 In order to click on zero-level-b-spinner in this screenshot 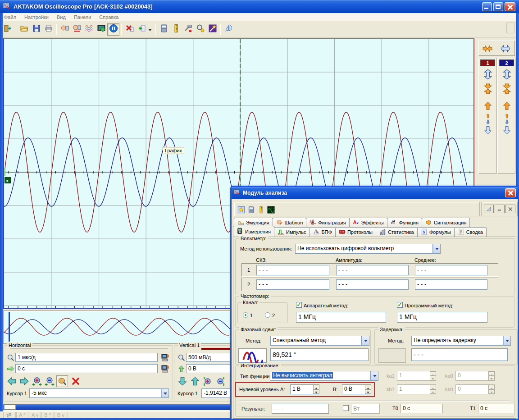, I will do `click(368, 389)`.